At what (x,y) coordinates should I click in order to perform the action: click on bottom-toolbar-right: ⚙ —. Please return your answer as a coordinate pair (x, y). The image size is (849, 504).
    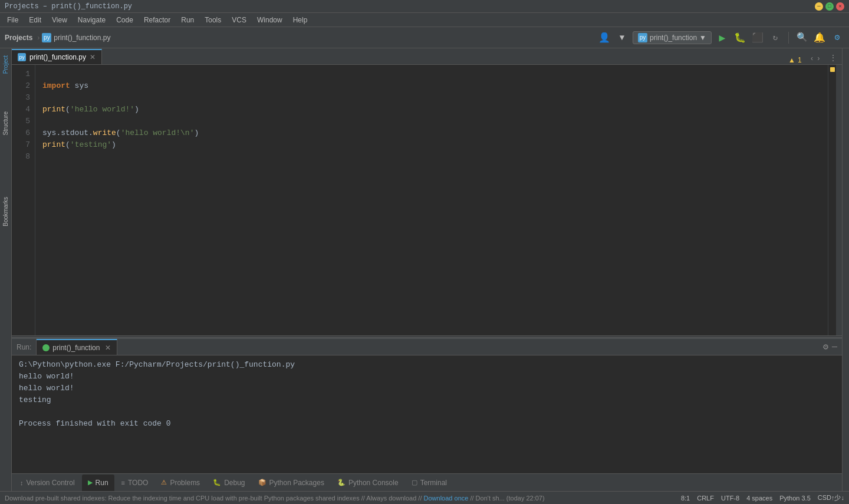
    Looking at the image, I should click on (830, 347).